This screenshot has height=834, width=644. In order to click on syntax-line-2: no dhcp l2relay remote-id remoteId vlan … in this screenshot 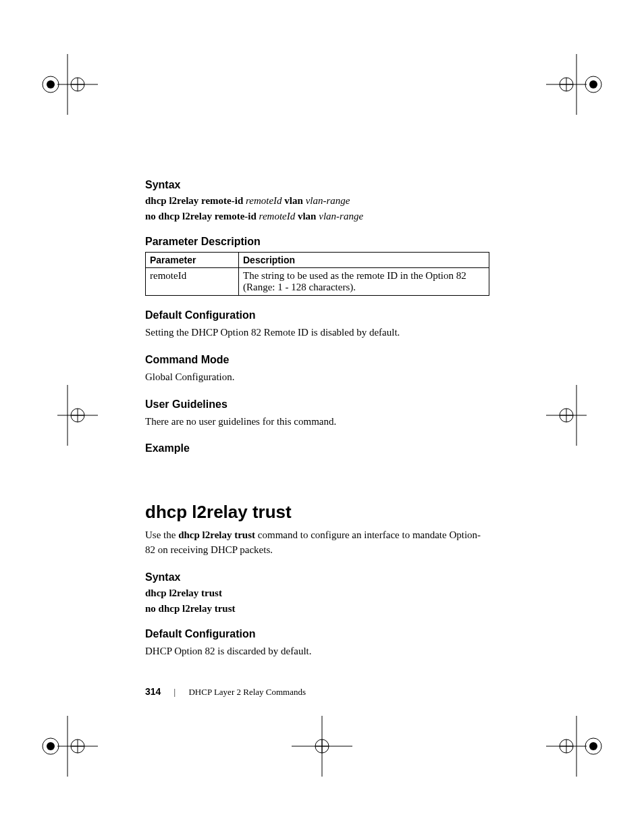, I will do `click(317, 216)`.